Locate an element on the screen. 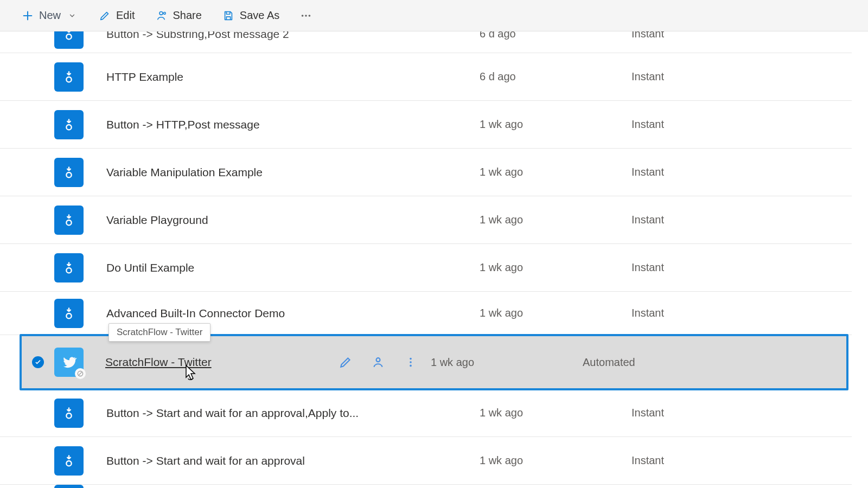  more-button is located at coordinates (306, 16).